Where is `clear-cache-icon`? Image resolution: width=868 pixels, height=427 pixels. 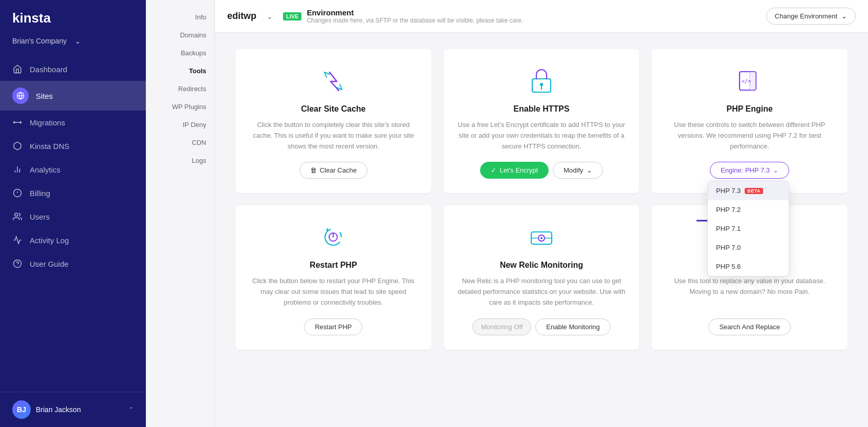
clear-cache-icon is located at coordinates (333, 81).